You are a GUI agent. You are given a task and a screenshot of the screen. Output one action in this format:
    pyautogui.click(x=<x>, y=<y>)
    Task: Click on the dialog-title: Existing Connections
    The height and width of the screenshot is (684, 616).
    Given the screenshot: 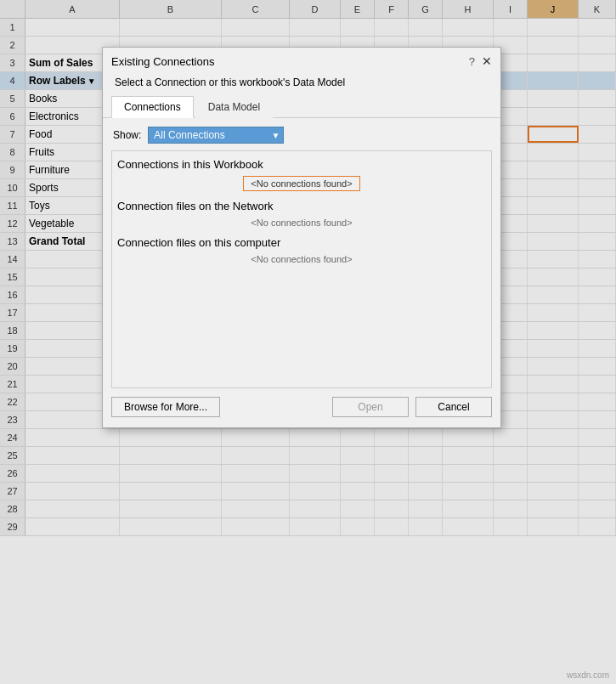 What is the action you would take?
    pyautogui.click(x=163, y=61)
    